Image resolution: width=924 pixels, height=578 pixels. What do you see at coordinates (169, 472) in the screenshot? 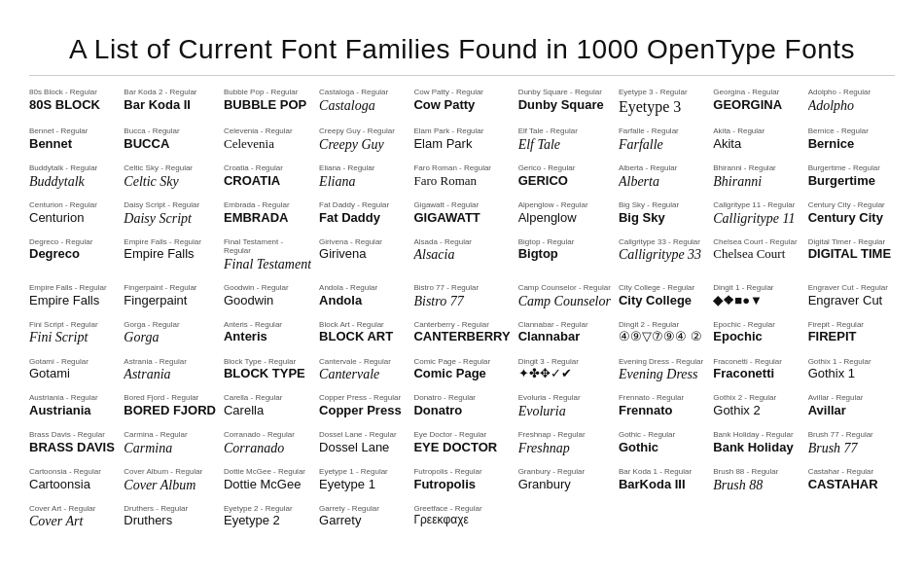
I see `font-label: Cover Album - Regular` at bounding box center [169, 472].